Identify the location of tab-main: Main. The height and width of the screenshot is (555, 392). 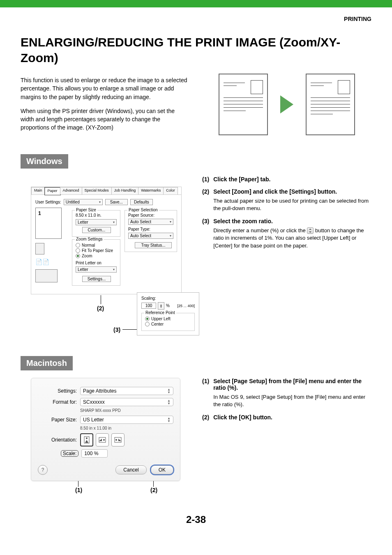
(38, 191).